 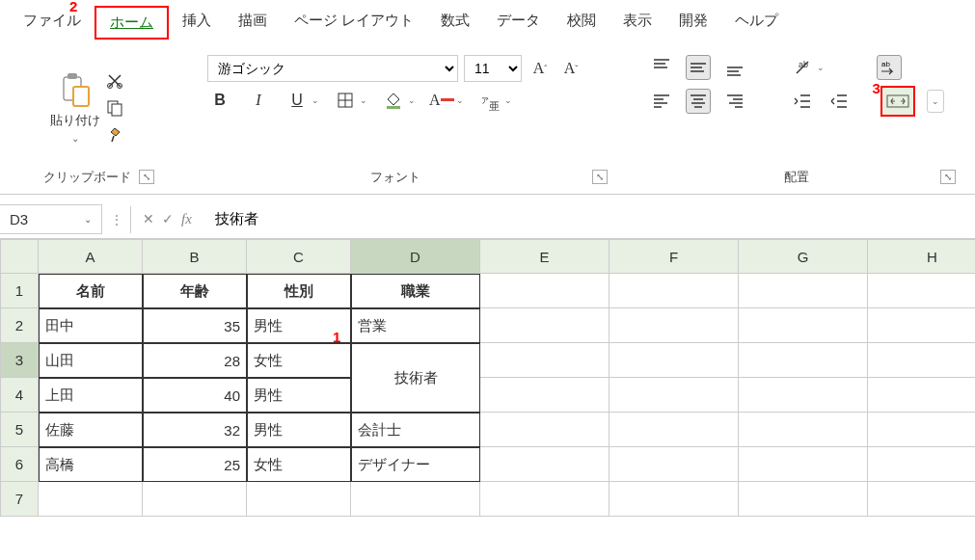 What do you see at coordinates (299, 360) in the screenshot?
I see `cell-C3: 女性` at bounding box center [299, 360].